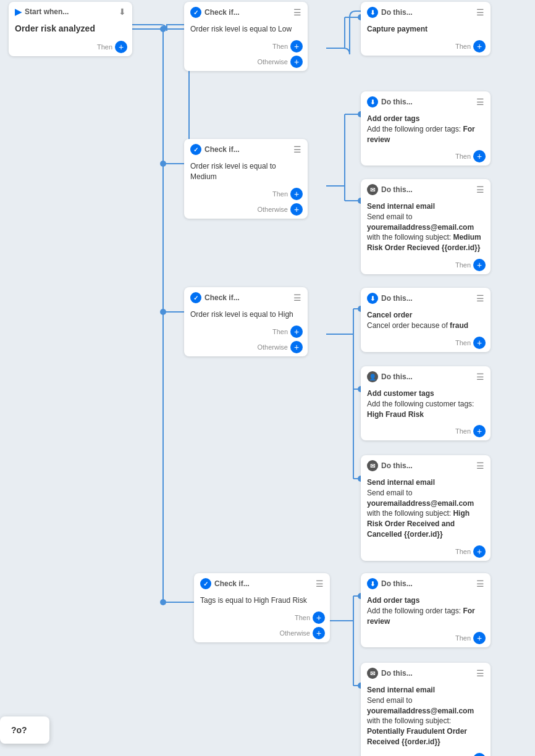 The height and width of the screenshot is (756, 535). I want to click on check1-then-btn: +, so click(297, 46).